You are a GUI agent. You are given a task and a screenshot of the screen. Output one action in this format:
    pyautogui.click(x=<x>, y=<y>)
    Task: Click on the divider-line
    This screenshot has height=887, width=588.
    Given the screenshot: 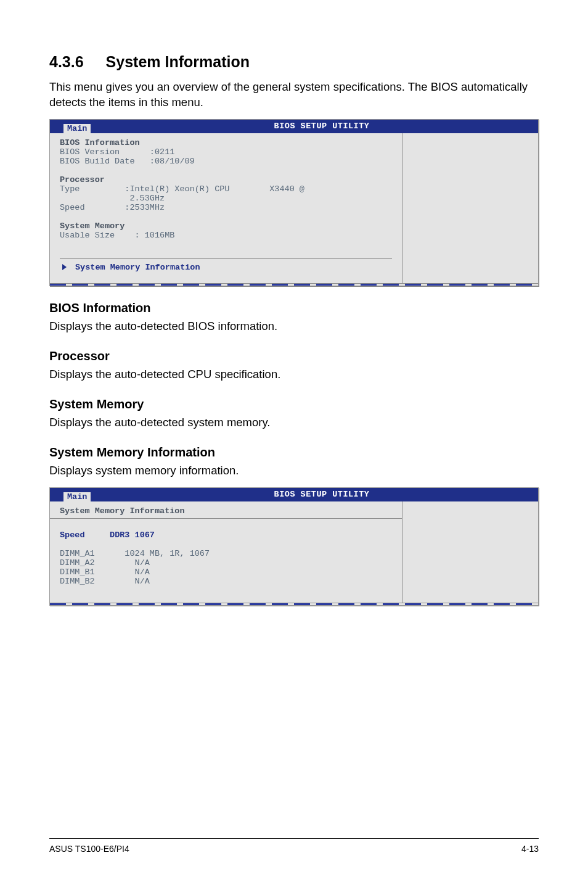 What is the action you would take?
    pyautogui.click(x=226, y=518)
    